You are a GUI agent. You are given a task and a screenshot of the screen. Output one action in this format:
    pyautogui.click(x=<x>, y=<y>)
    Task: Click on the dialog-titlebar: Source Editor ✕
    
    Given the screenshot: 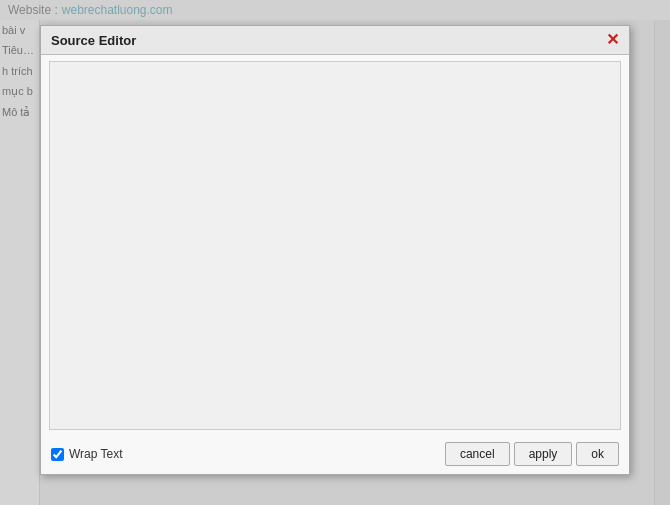 What is the action you would take?
    pyautogui.click(x=335, y=40)
    